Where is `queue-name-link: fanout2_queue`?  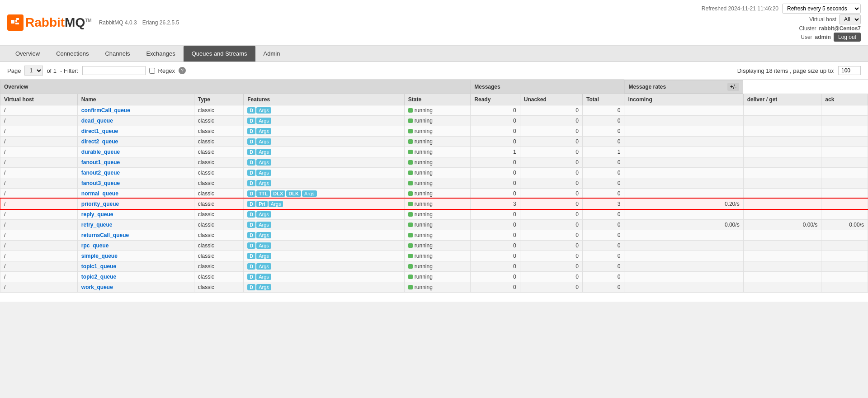
queue-name-link: fanout2_queue is located at coordinates (100, 173).